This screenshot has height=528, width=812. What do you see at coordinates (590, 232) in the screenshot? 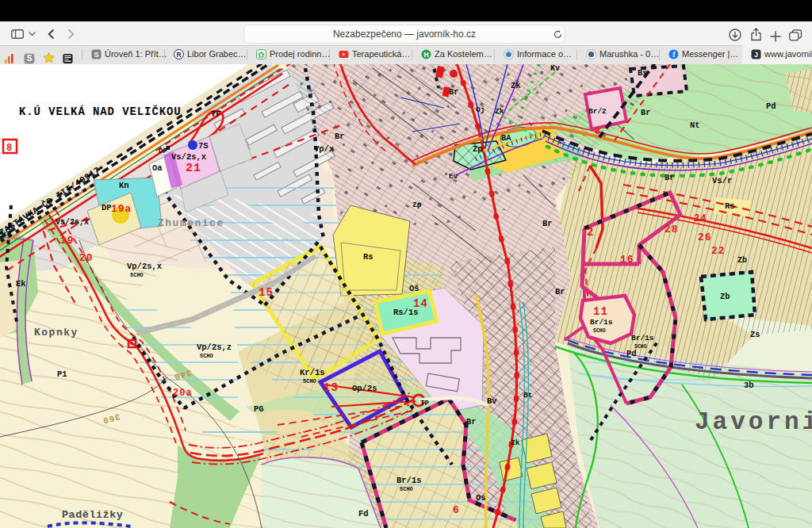
I see `svg-text: 2` at bounding box center [590, 232].